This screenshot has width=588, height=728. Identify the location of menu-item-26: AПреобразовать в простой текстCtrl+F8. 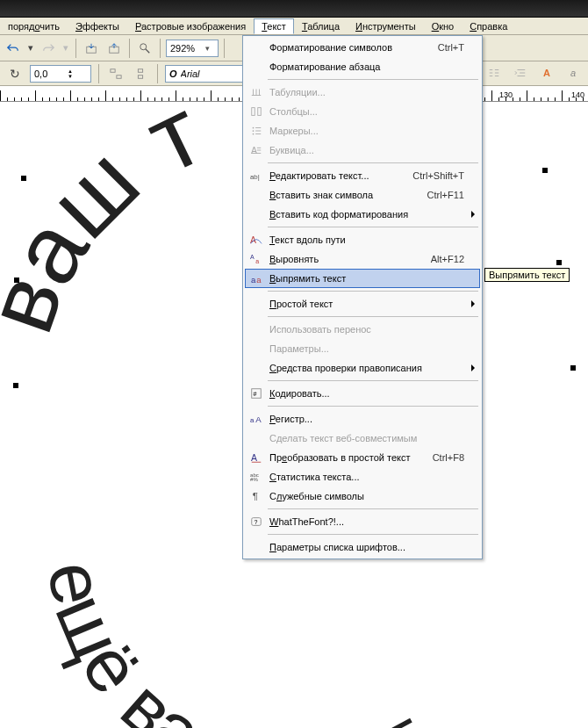
(362, 458).